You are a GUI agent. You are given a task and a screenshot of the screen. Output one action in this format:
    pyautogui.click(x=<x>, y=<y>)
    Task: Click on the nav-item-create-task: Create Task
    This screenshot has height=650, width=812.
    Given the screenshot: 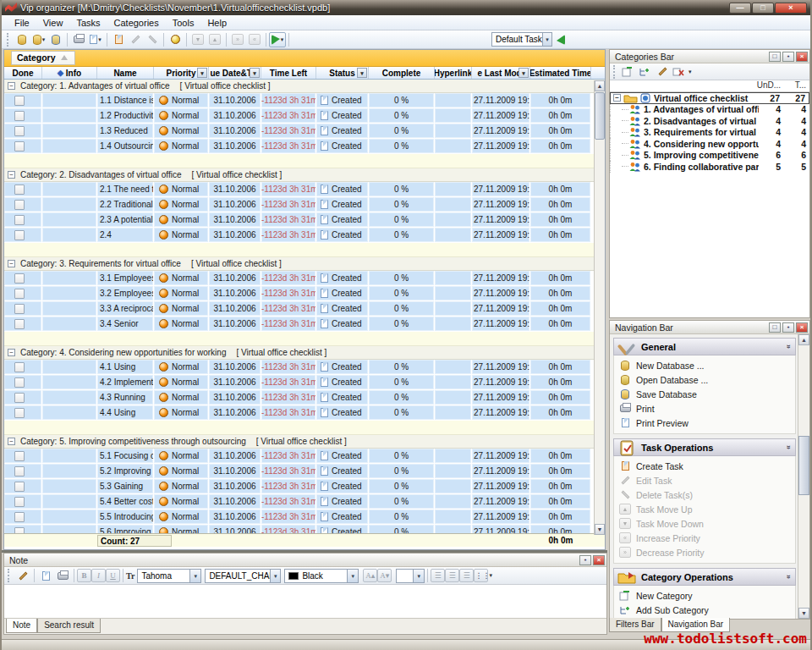 What is the action you would take?
    pyautogui.click(x=707, y=465)
    